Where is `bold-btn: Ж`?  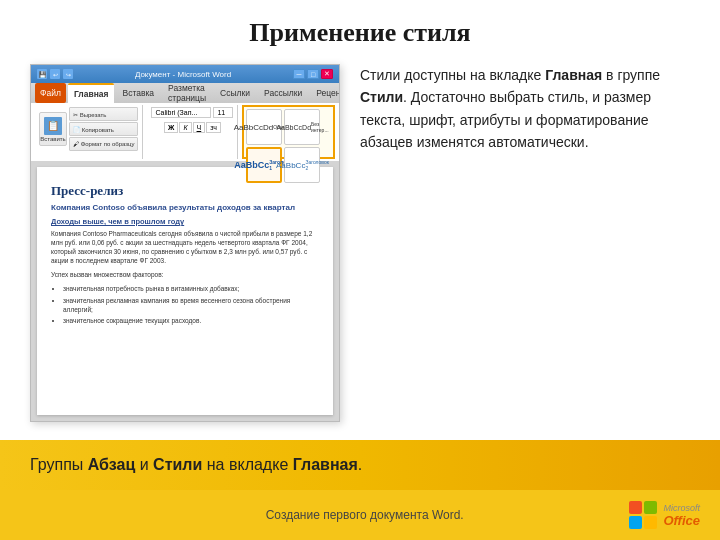
bold-btn: Ж is located at coordinates (171, 128).